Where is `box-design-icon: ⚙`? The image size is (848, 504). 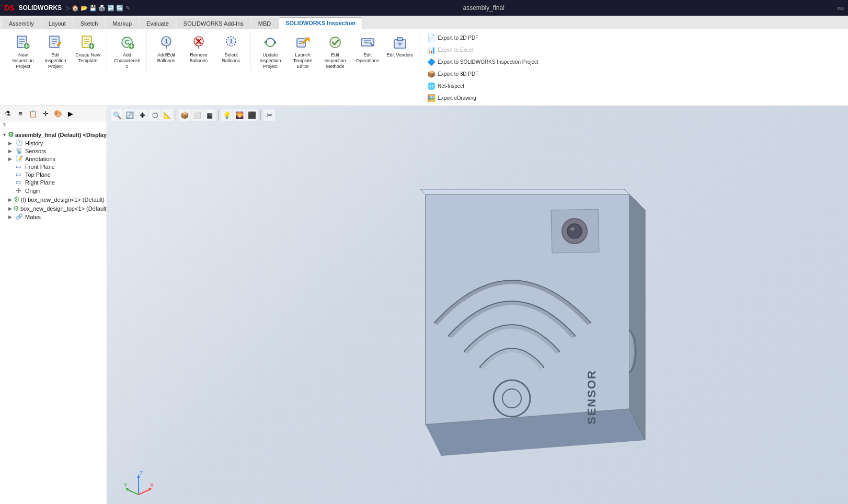
box-design-icon: ⚙ is located at coordinates (17, 200).